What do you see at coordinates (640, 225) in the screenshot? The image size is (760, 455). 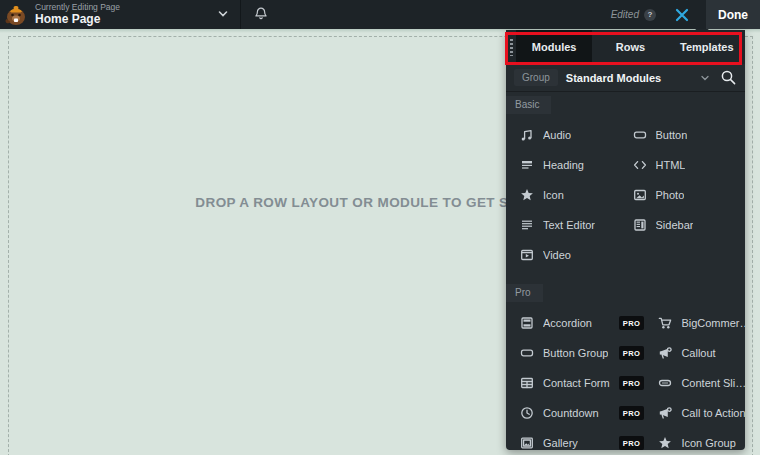 I see `sidebar-icon` at bounding box center [640, 225].